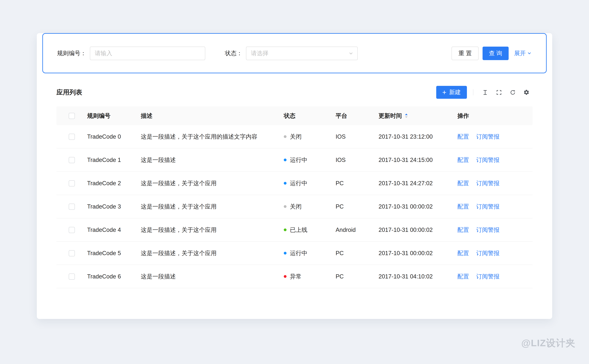  Describe the element at coordinates (294, 207) in the screenshot. I see `table-row: TradeCode 3 这是一段描述，关于这个应用 关闭 PC 2017-10-…` at that location.